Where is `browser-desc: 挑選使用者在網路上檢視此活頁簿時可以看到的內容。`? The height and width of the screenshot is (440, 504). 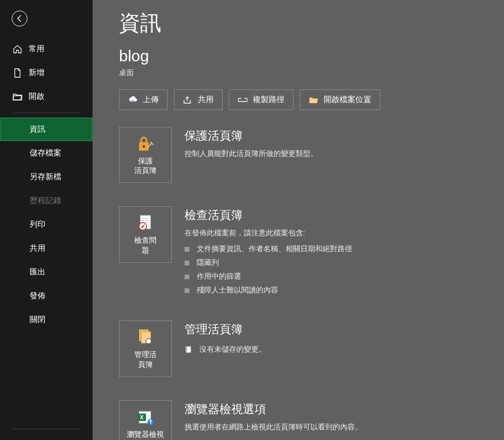 browser-desc: 挑選使用者在網路上檢視此活頁簿時可以看到的內容。 is located at coordinates (344, 427).